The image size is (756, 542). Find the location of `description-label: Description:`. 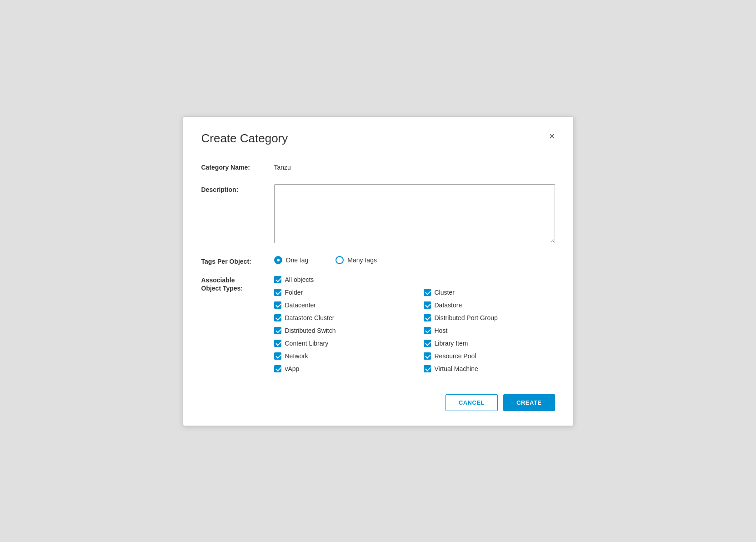

description-label: Description: is located at coordinates (238, 189).